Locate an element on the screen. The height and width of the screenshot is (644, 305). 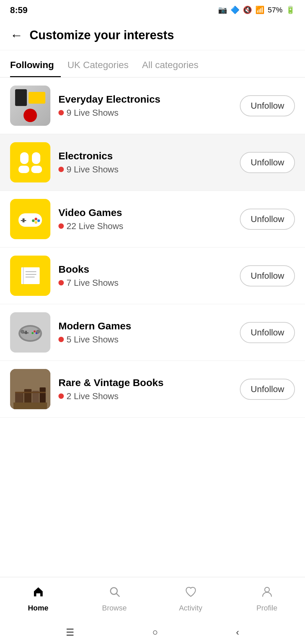
unfollow-button-books: Unfollow is located at coordinates (267, 276).